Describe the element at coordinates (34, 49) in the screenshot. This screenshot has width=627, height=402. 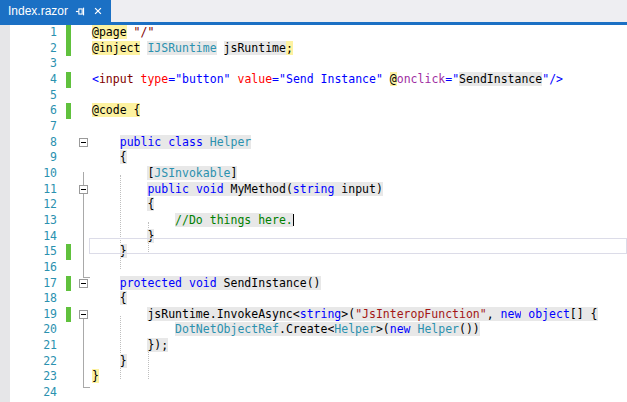
I see `line-number: 2` at that location.